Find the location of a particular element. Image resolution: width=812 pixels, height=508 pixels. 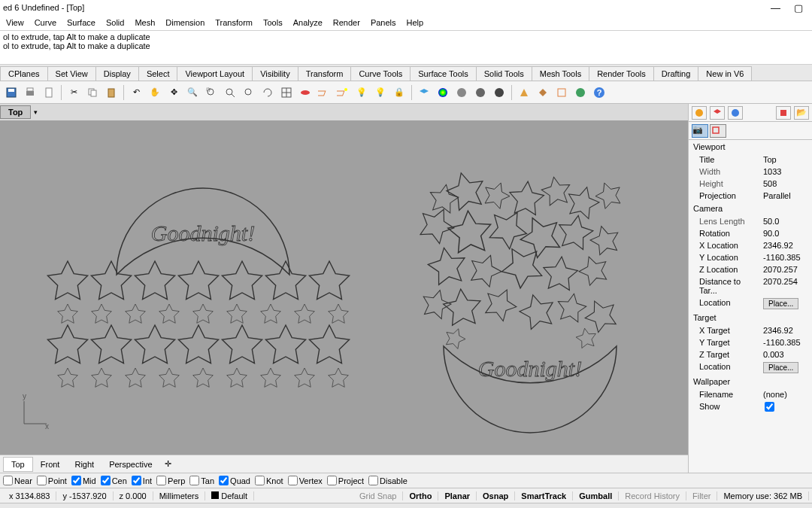

add-viewport-icon: ✛ is located at coordinates (168, 464).